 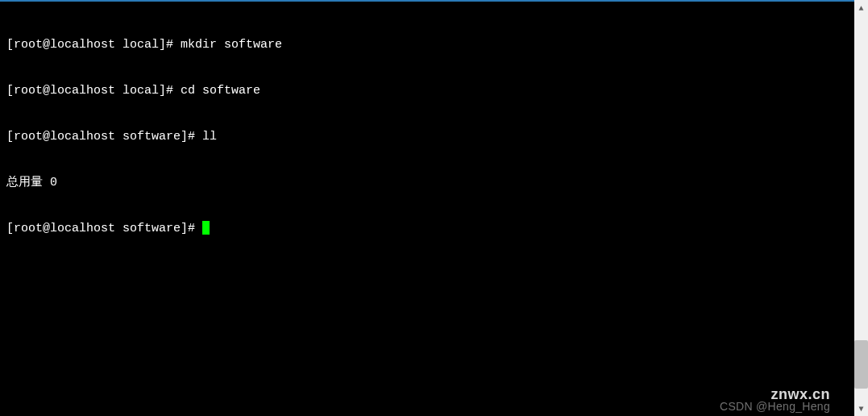 I want to click on command-text: ll, so click(x=210, y=137).